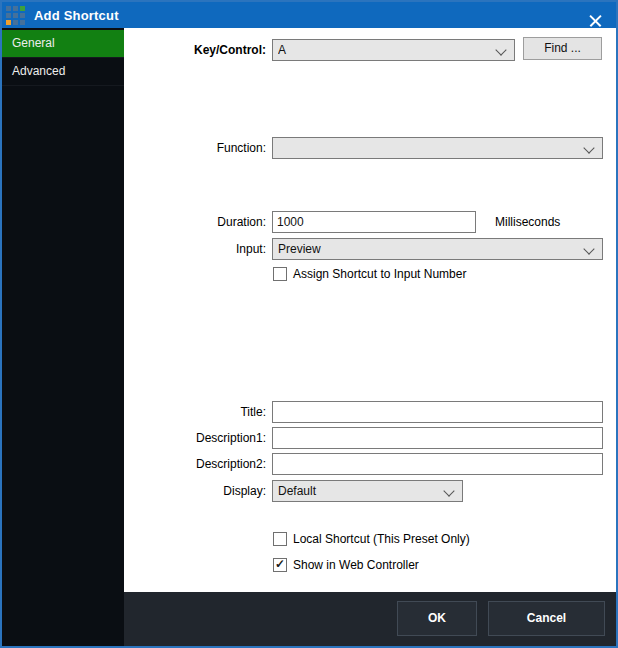 Image resolution: width=618 pixels, height=648 pixels. Describe the element at coordinates (280, 565) in the screenshot. I see `web-controller-checkbox` at that location.